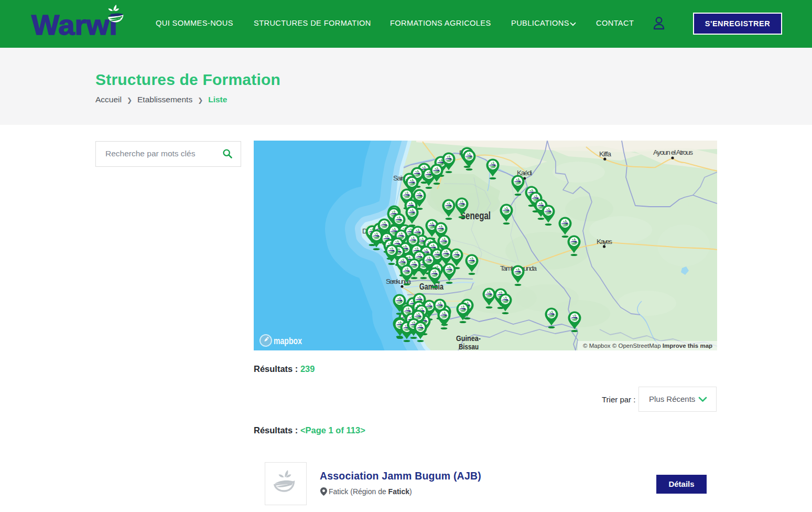 The image size is (812, 512). Describe the element at coordinates (648, 346) in the screenshot. I see `svg-text:© Mapbox © OpenStreetMap Impro: © Mapbox © OpenStreetMap Improve this ma…` at that location.